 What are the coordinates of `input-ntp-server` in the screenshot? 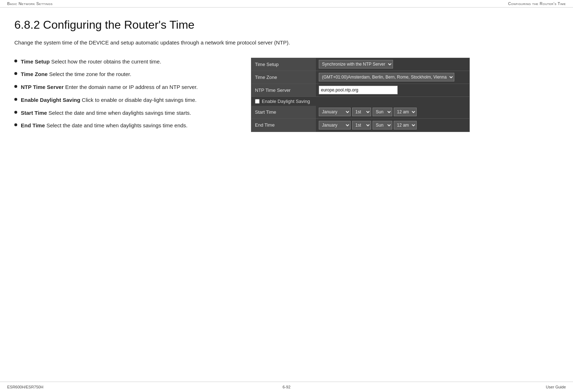 It's located at (358, 90).